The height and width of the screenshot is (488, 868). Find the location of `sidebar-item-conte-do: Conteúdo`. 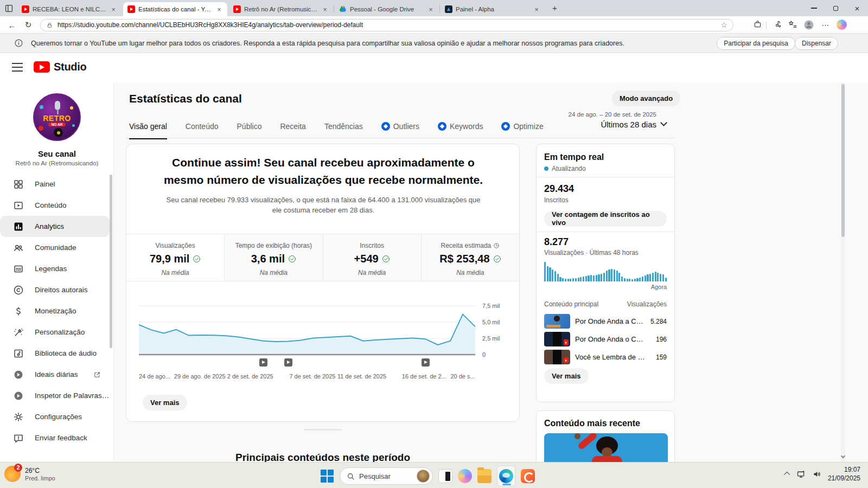

sidebar-item-conte-do: Conteúdo is located at coordinates (55, 205).